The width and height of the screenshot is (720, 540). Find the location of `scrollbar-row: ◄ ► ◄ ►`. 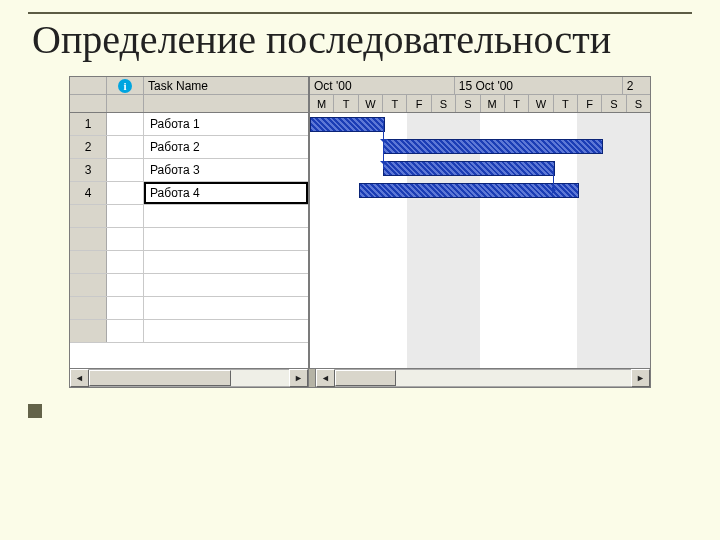

scrollbar-row: ◄ ► ◄ ► is located at coordinates (360, 378).